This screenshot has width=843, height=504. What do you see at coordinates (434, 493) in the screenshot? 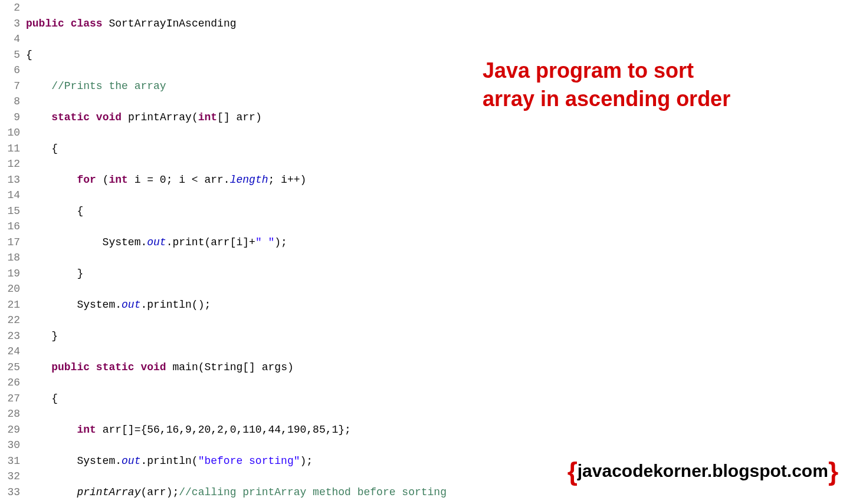
I see `code-line: printArray(arr);//calling printArray met…` at bounding box center [434, 493].